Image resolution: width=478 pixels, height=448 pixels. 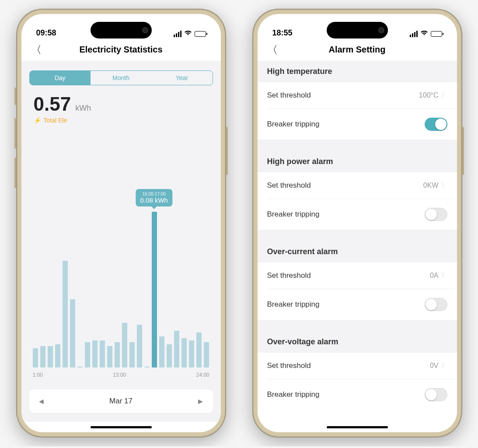 What do you see at coordinates (121, 280) in the screenshot?
I see `chart-bars` at bounding box center [121, 280].